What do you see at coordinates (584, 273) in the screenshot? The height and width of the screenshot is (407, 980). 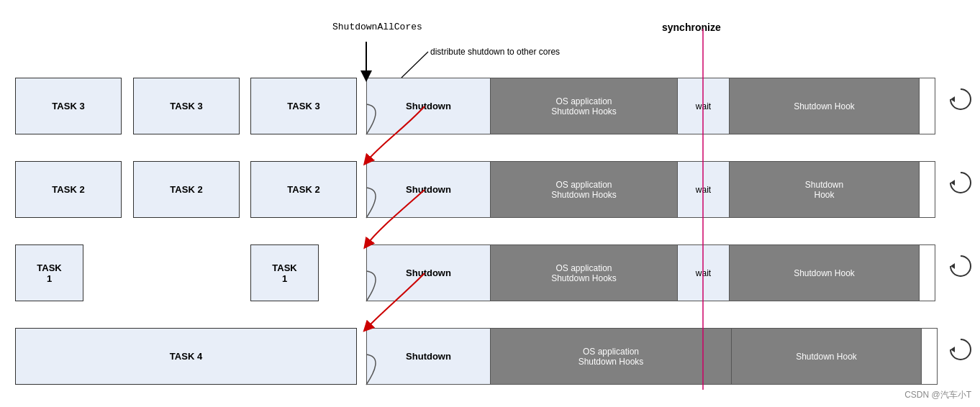 I see `row3-os-cell: OS applicationShutdown Hooks` at bounding box center [584, 273].